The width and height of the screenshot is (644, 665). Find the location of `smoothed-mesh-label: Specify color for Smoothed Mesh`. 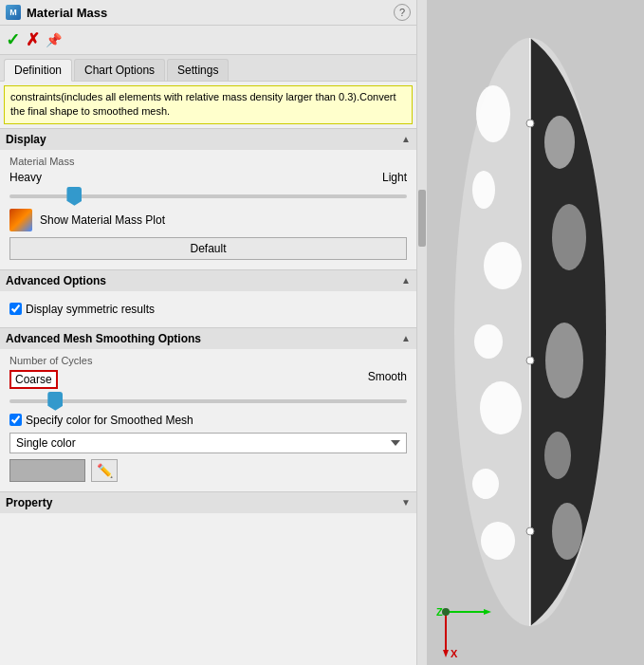

smoothed-mesh-label: Specify color for Smoothed Mesh is located at coordinates (110, 420).